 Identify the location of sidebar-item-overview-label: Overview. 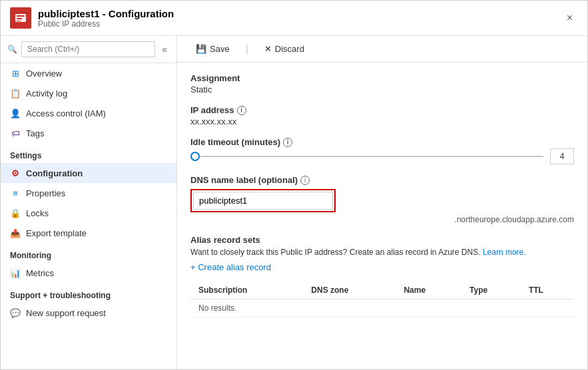
(44, 73).